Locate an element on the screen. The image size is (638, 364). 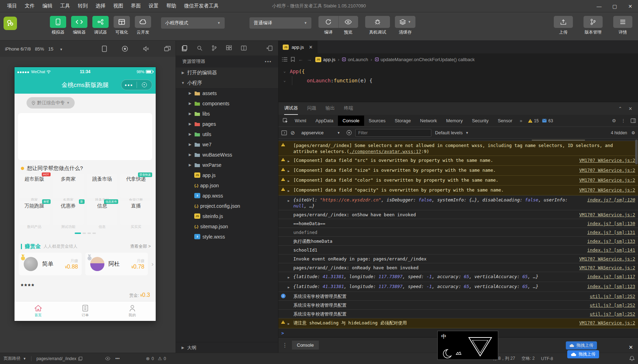
detach-window-icon is located at coordinates (167, 49).